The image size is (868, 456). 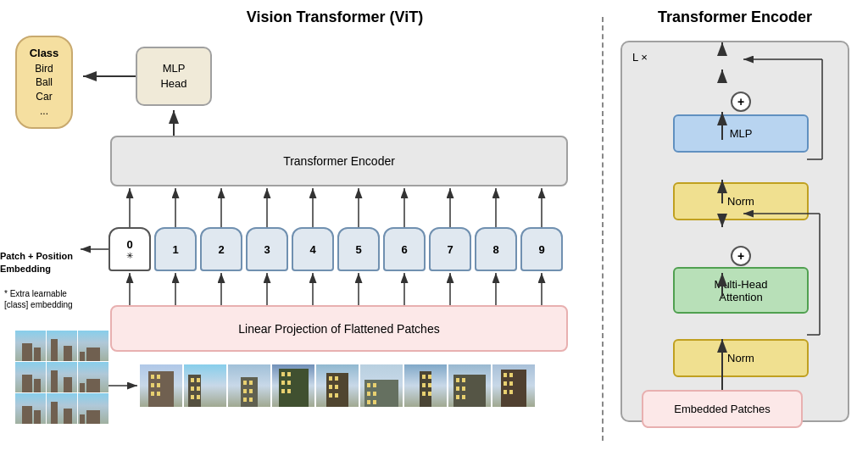 I want to click on token-5: 5, so click(x=359, y=249).